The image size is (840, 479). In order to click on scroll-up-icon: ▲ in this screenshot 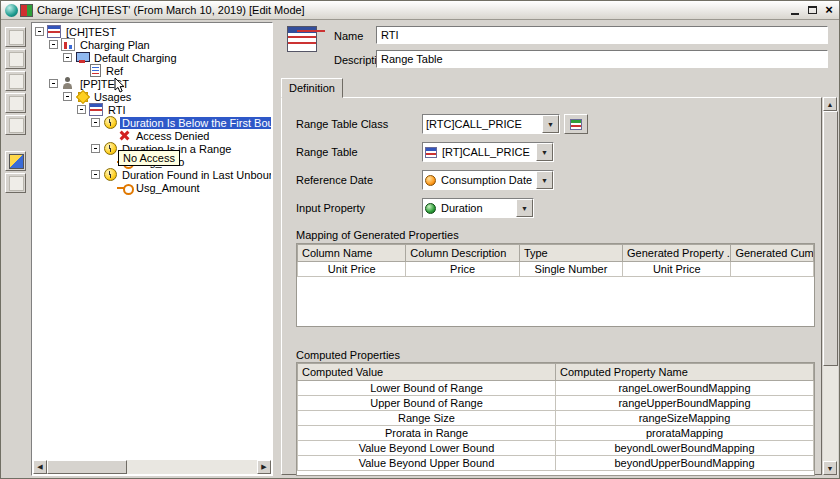, I will do `click(830, 104)`.